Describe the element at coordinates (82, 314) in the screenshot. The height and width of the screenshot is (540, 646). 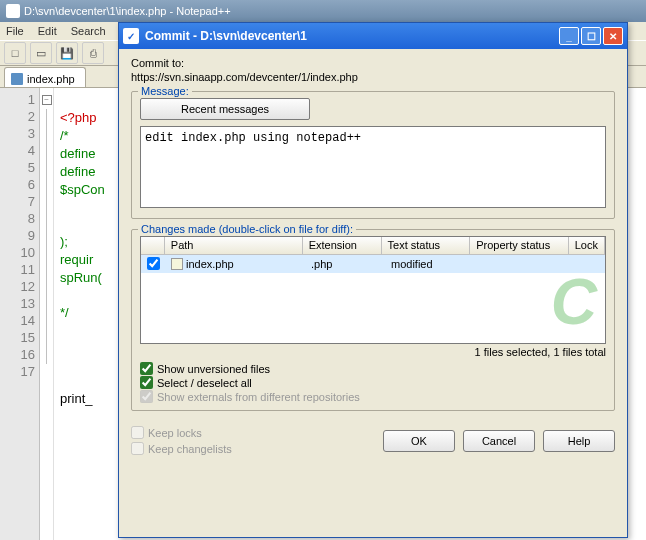
I see `code-area: <?php /* define define $spCon ); requir …` at that location.